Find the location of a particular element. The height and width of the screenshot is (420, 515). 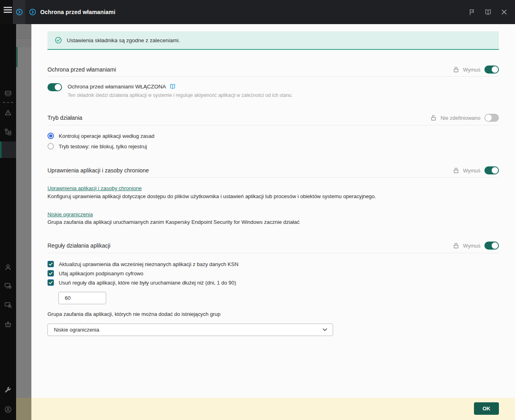

footer-bar: OK is located at coordinates (273, 409).